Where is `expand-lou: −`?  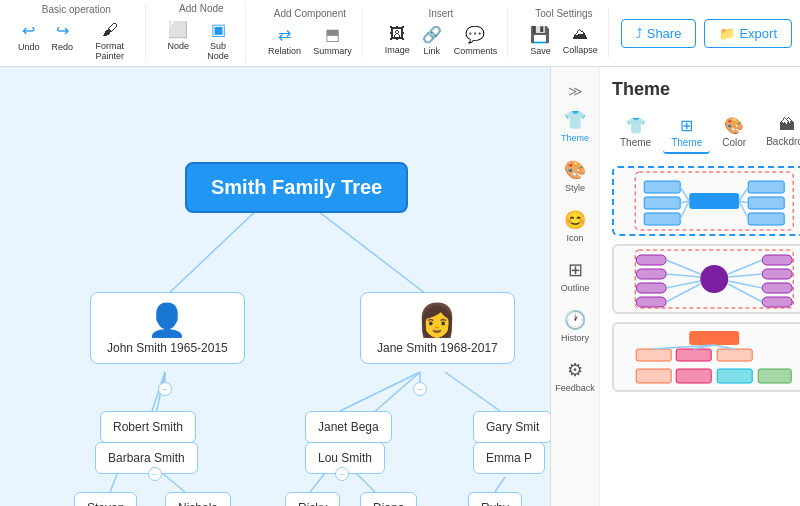
expand-lou: − is located at coordinates (342, 474).